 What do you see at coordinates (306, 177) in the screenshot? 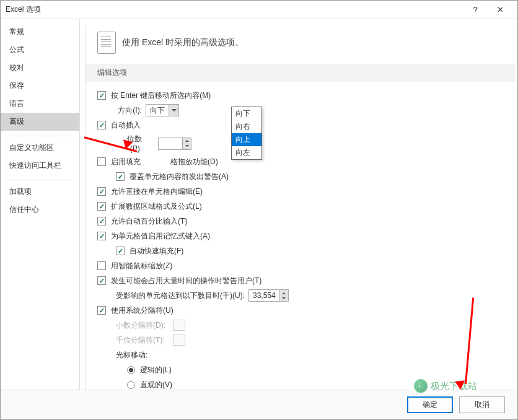
I see `row-overwrite-warn: 覆盖单元格内容前发出警告(A)` at bounding box center [306, 177].